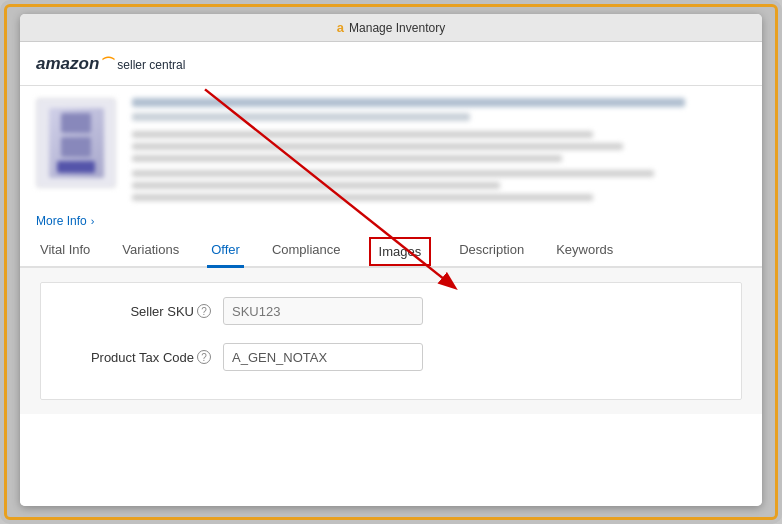  What do you see at coordinates (62, 221) in the screenshot?
I see `more-info-link: More Info` at bounding box center [62, 221].